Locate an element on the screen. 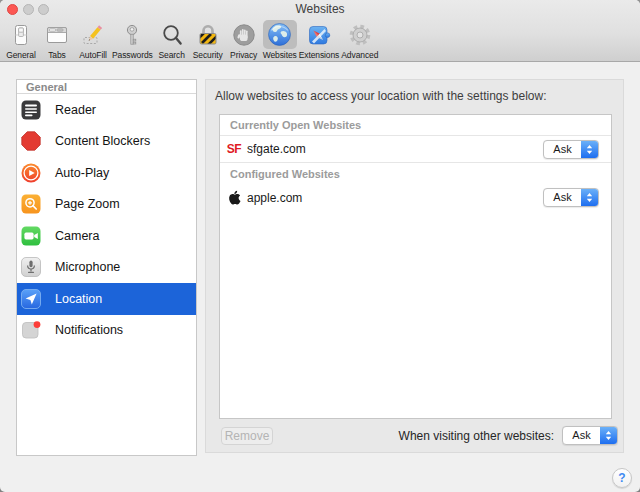  window-title: Websites is located at coordinates (320, 9).